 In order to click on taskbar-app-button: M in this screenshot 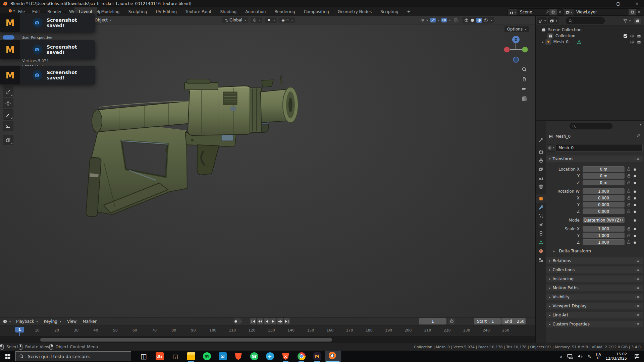, I will do `click(317, 356)`.